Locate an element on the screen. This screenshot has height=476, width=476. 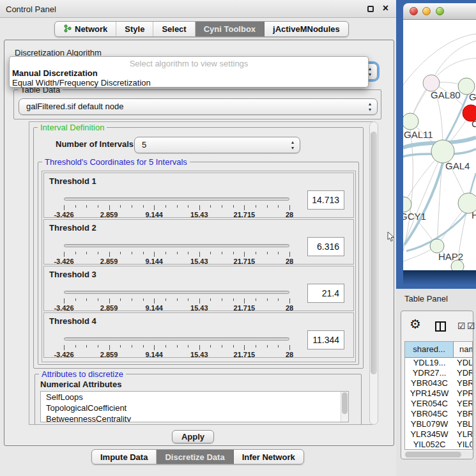
number-of-intervals-combo: 5 ▴▾ is located at coordinates (217, 145).